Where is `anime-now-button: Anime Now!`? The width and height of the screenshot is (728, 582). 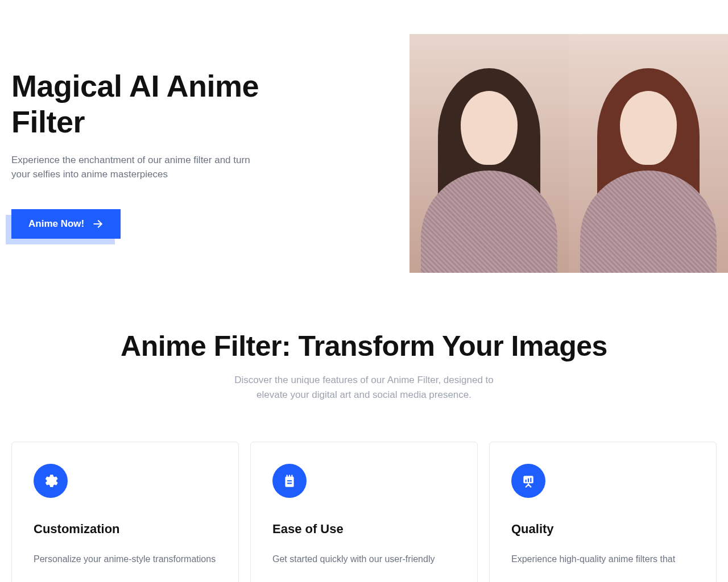 anime-now-button: Anime Now! is located at coordinates (66, 224).